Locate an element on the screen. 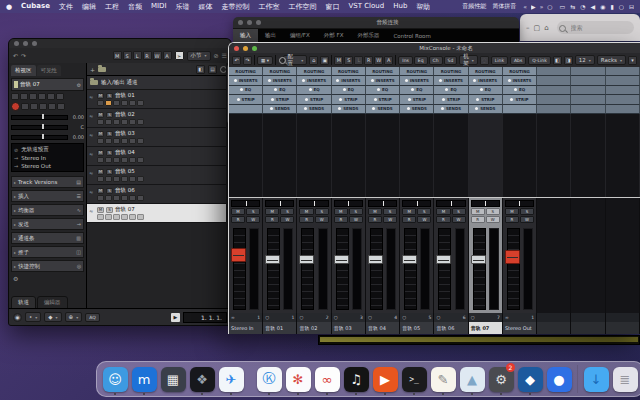  forward-icon: » is located at coordinates (542, 6).